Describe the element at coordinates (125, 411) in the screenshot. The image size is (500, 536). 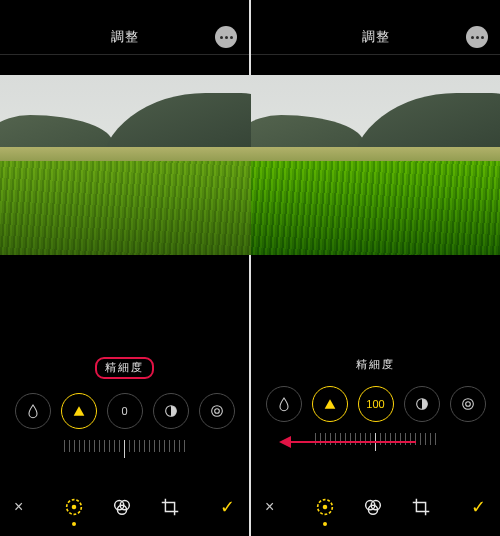
I see `dial-value: 0` at that location.